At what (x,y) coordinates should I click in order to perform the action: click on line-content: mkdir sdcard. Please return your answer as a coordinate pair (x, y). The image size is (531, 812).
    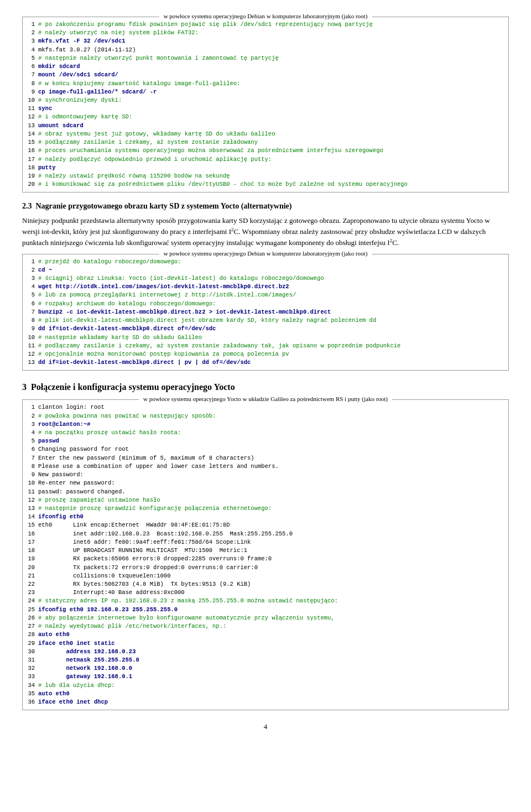
    Looking at the image, I should click on (273, 66).